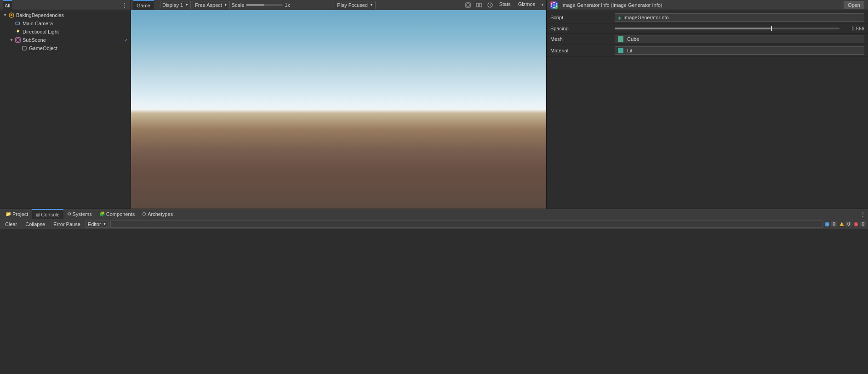 The image size is (868, 374). I want to click on hierarchy-header: All ⋮, so click(65, 5).